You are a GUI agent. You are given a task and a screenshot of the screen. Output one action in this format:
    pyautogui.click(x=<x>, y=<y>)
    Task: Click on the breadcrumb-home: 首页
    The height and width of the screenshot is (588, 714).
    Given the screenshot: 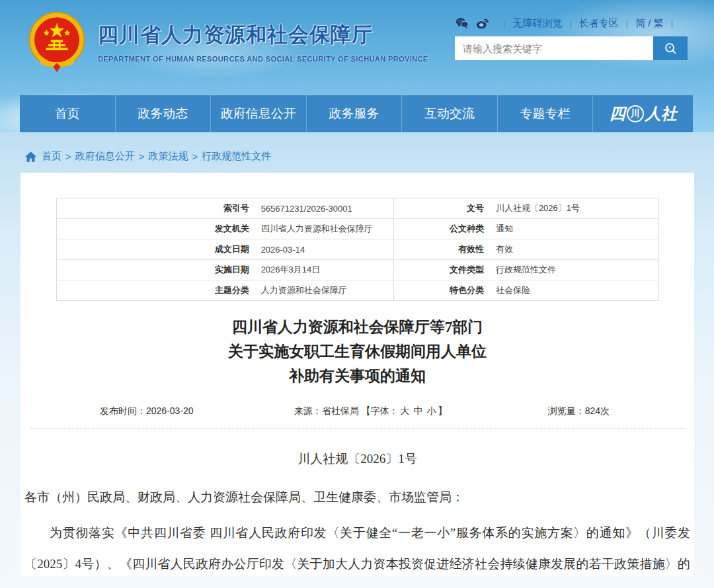 What is the action you would take?
    pyautogui.click(x=52, y=156)
    